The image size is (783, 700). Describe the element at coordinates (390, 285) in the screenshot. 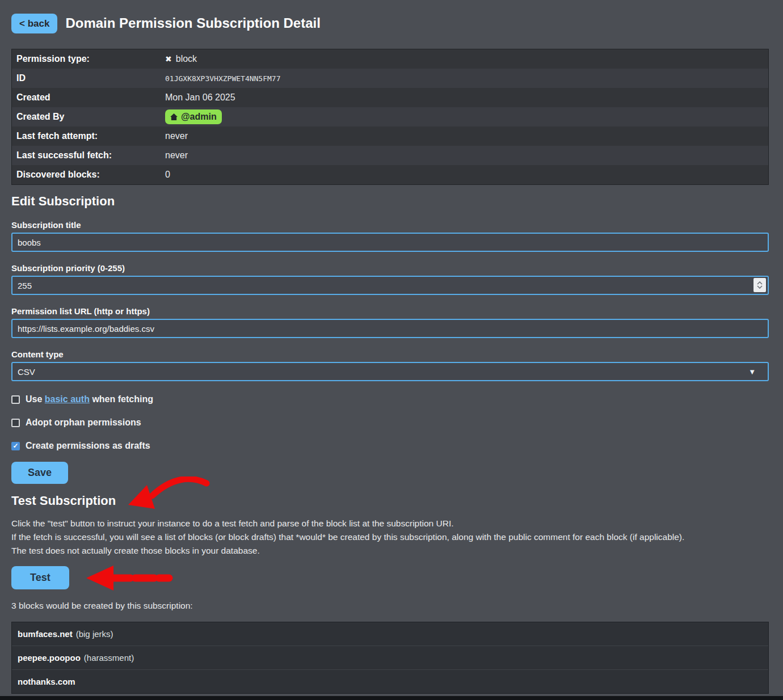

I see `subscription-priority-input` at that location.